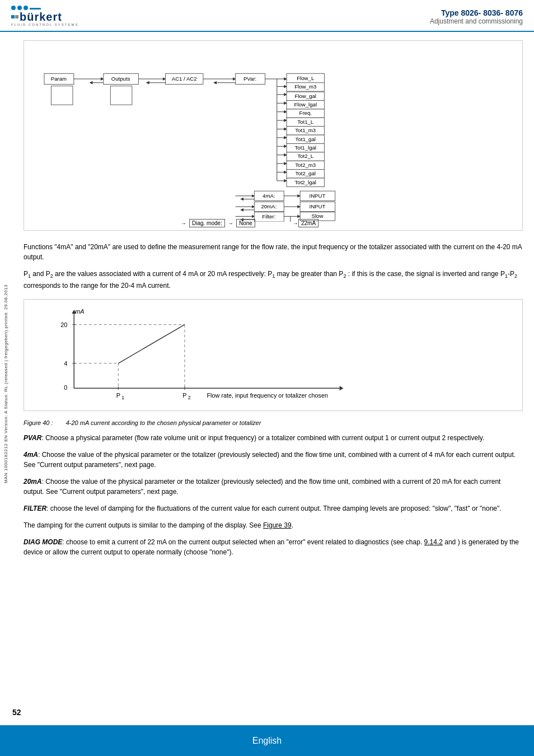 The width and height of the screenshot is (534, 756). What do you see at coordinates (270, 460) in the screenshot?
I see `4ma-body: : Choose the value of the physical param…` at bounding box center [270, 460].